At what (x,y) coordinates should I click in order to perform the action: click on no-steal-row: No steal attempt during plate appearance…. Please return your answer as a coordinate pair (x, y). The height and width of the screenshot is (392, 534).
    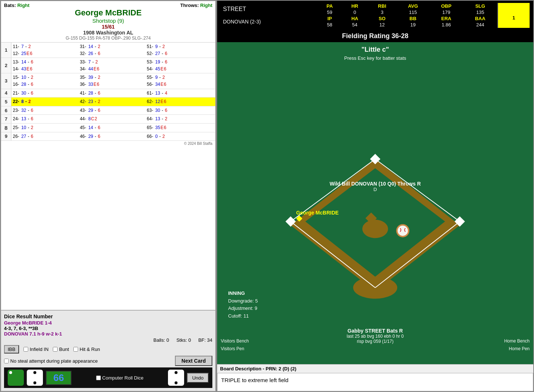
    Looking at the image, I should click on (108, 361).